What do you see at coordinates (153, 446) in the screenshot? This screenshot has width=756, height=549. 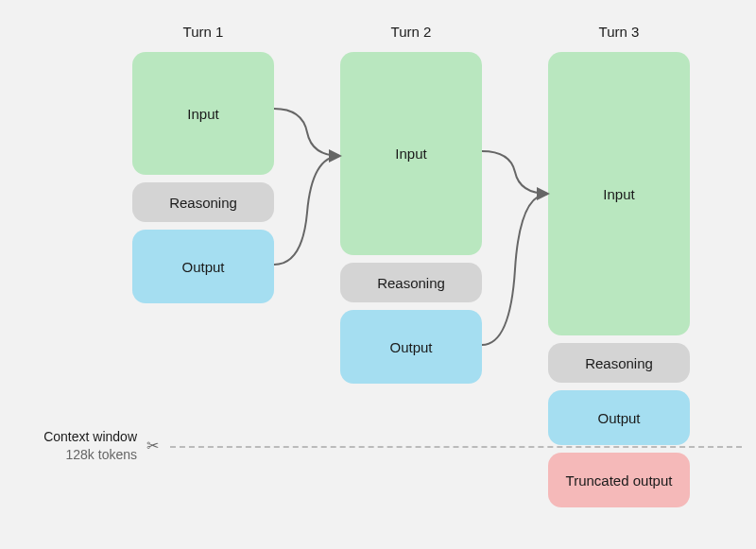 I see `scissors-icon: ✂` at bounding box center [153, 446].